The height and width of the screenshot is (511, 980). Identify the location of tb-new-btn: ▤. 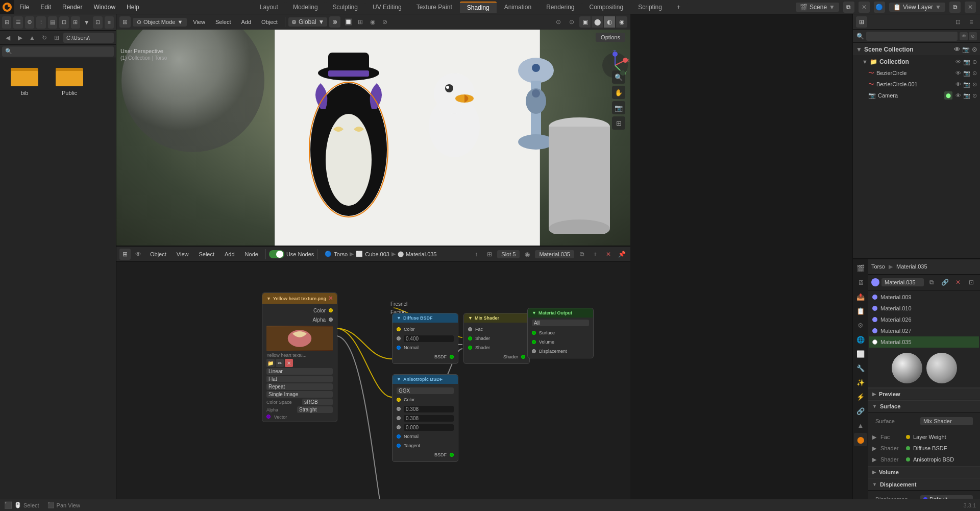
(53, 22).